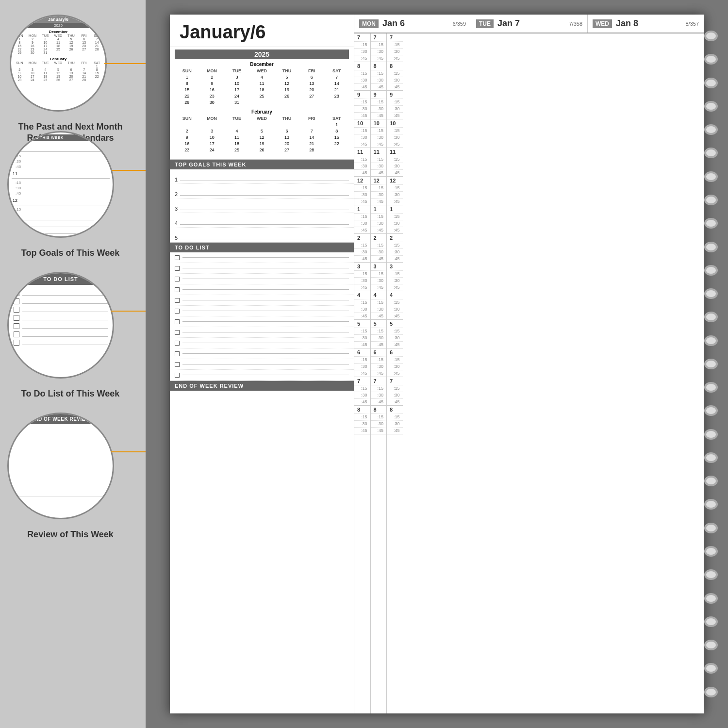 The image size is (728, 728). What do you see at coordinates (395, 219) in the screenshot?
I see `time-group-1-wed: 1 :15 :30 :45` at bounding box center [395, 219].